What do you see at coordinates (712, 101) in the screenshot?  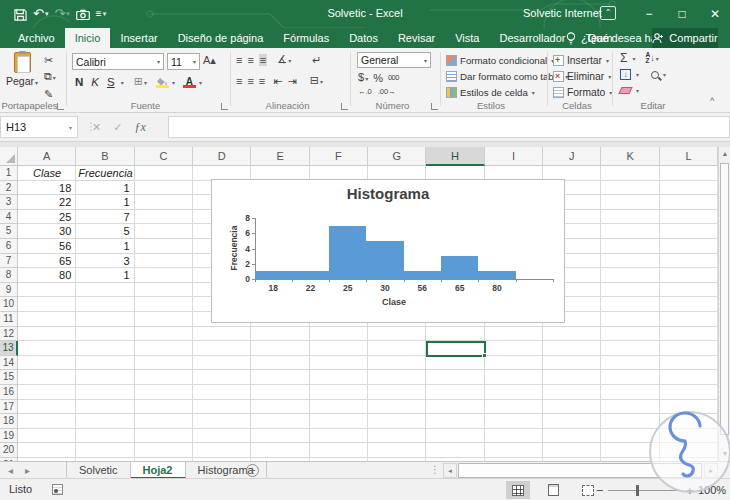 I see `collapse-ribbon-icon: ^` at bounding box center [712, 101].